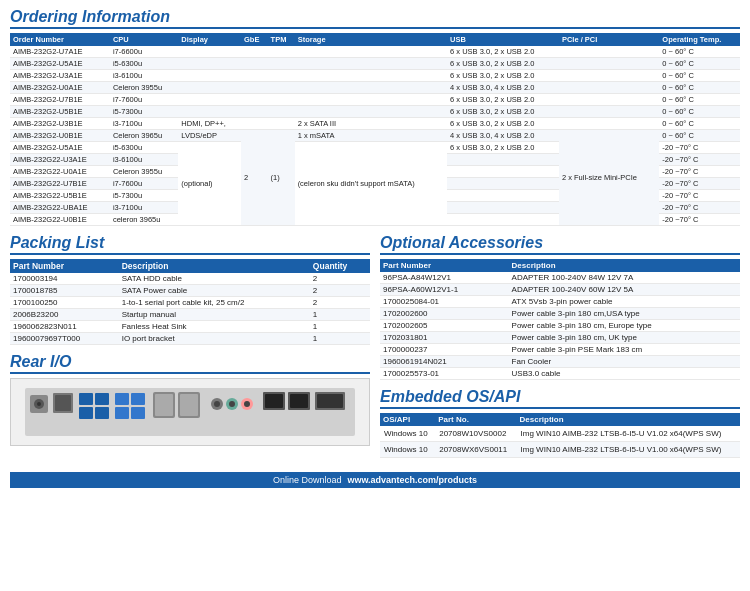 This screenshot has height=591, width=750. Describe the element at coordinates (64, 339) in the screenshot. I see `table-cell: 19600079697T000` at that location.